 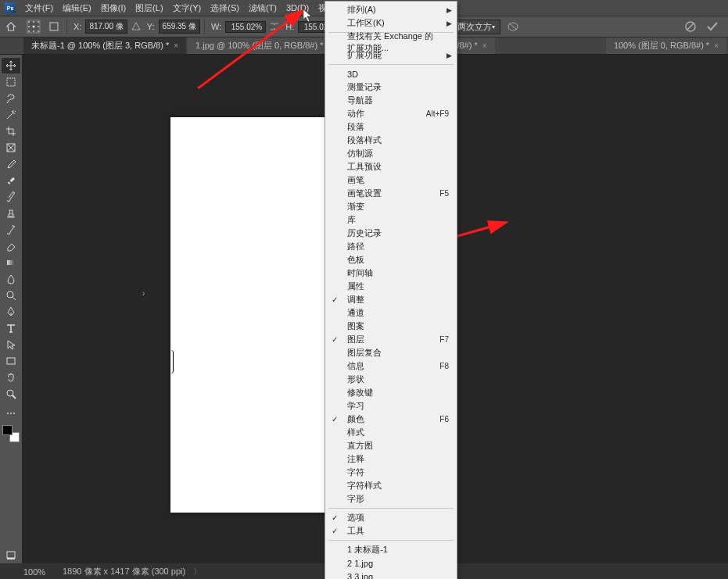 What do you see at coordinates (77, 27) in the screenshot?
I see `x-label: X:` at bounding box center [77, 27].